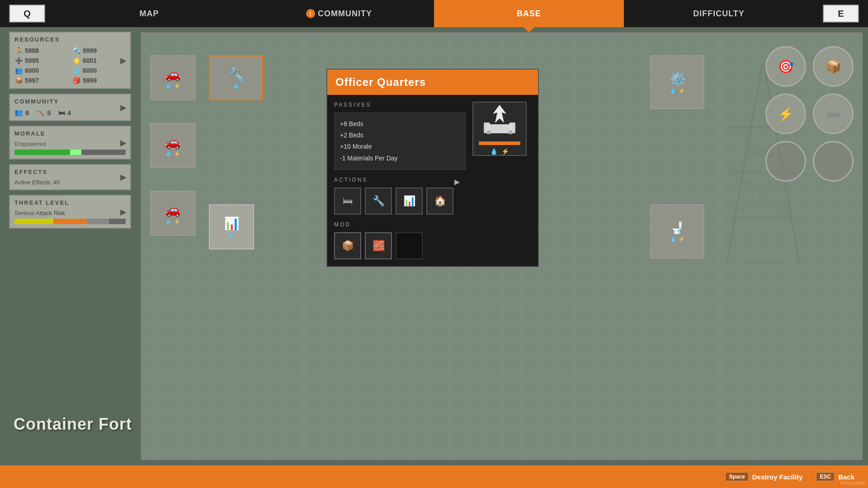 This screenshot has width=868, height=488. Describe the element at coordinates (123, 177) in the screenshot. I see `effects-arrow: ▶` at that location.